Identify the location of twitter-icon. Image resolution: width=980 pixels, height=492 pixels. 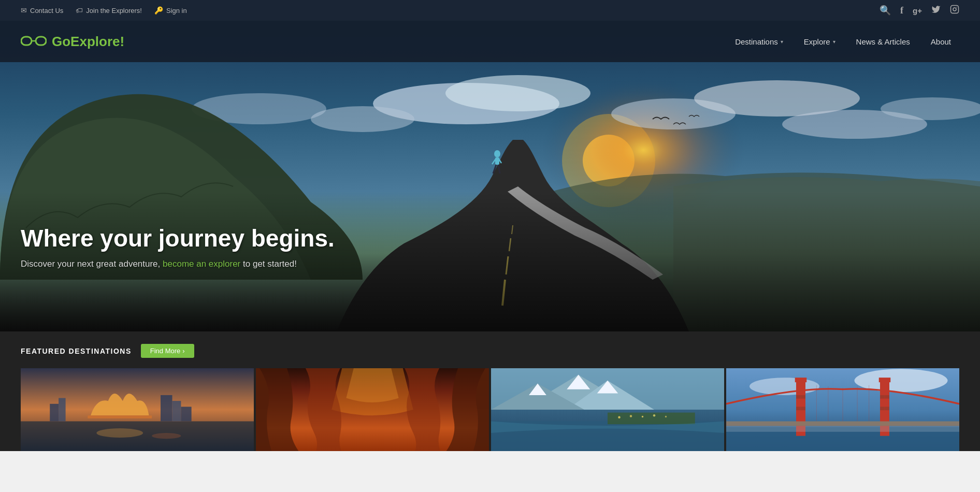
(936, 10).